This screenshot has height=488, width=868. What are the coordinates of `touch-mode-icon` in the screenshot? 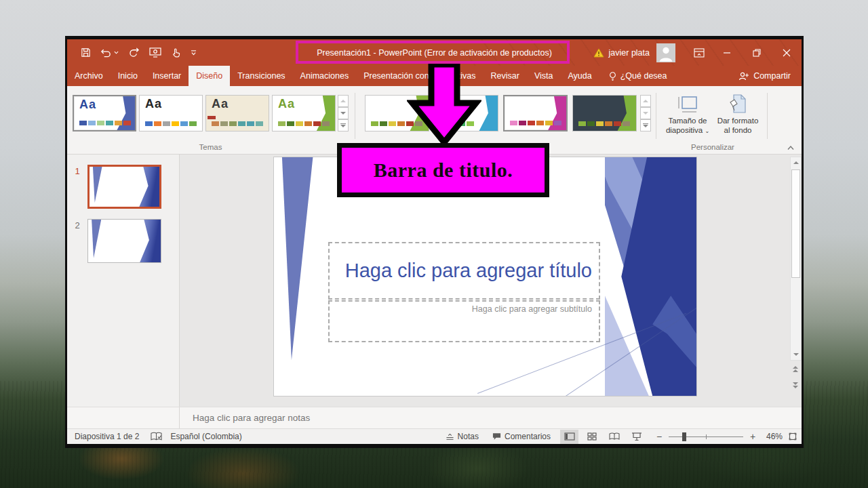 It's located at (176, 53).